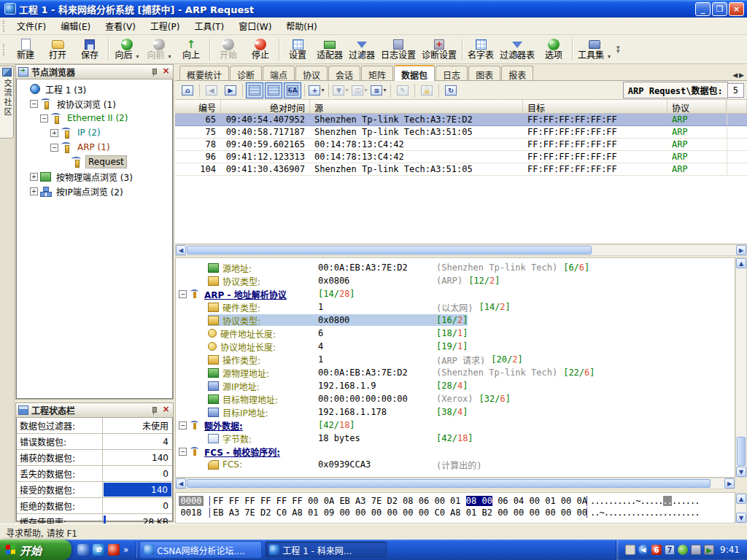 Image resolution: width=747 pixels, height=560 pixels. What do you see at coordinates (461, 120) in the screenshot?
I see `packet-row: 6509:40:54.407952Shenzhen Tp-link Tech:A…` at bounding box center [461, 120].